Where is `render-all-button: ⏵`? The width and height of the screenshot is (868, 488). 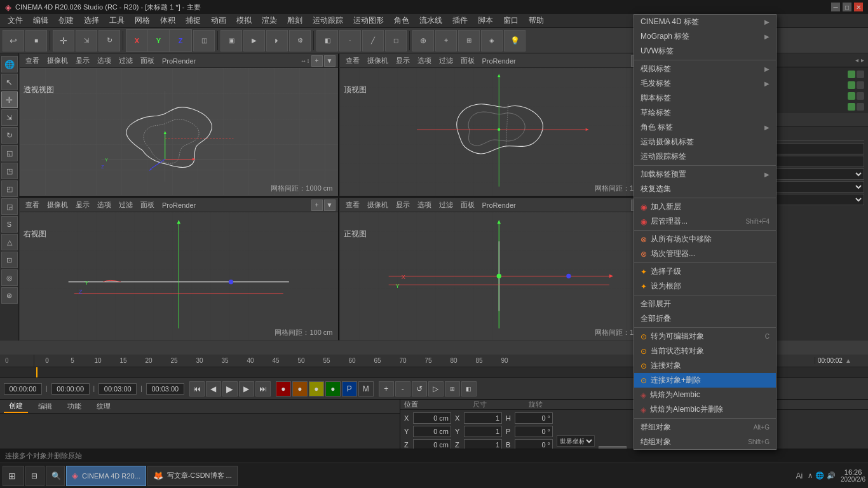 render-all-button: ⏵ is located at coordinates (277, 41).